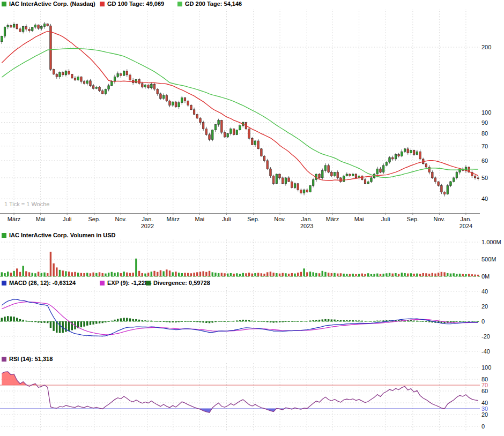 The height and width of the screenshot is (436, 504). I want to click on x-axis-year-label: 2024, so click(466, 226).